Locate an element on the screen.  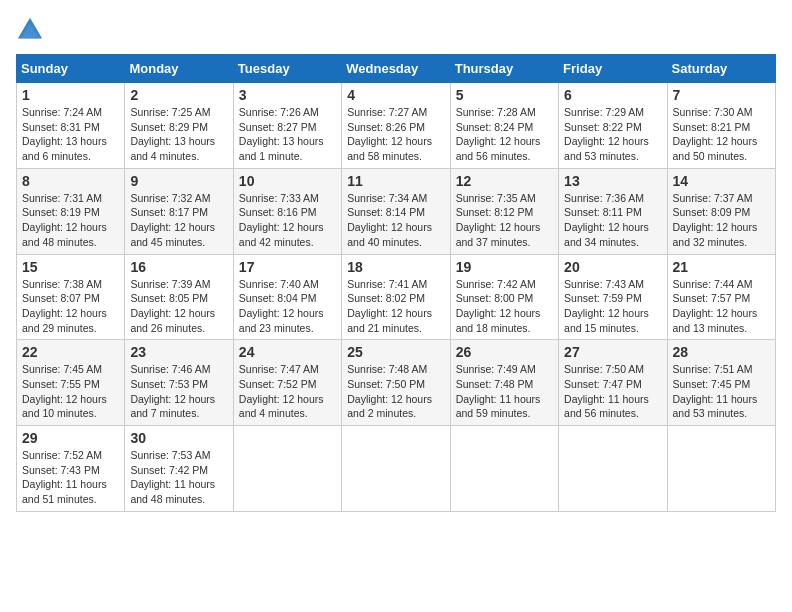
day-cell-11: 11Sunrise: 7:34 AM Sunset: 8:14 PM Dayli… is located at coordinates (396, 211).